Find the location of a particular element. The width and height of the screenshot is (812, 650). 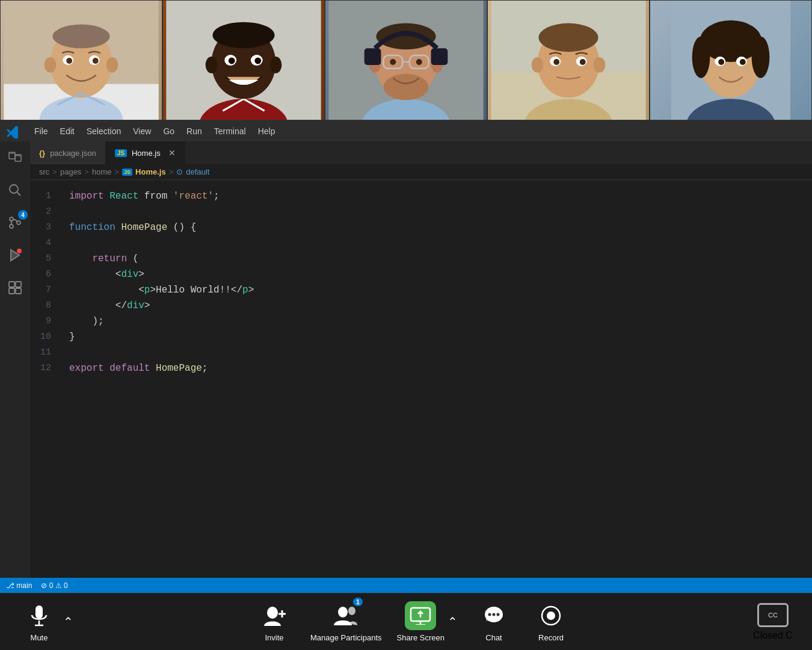

mute-icon is located at coordinates (39, 616).